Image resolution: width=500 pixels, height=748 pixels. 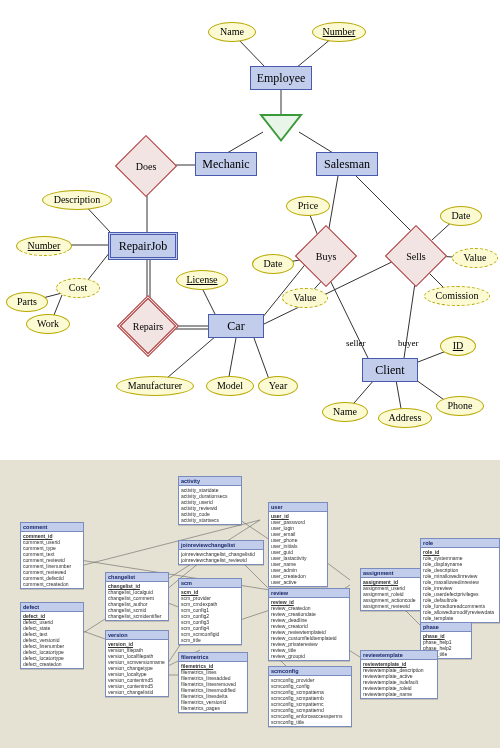 What do you see at coordinates (458, 346) in the screenshot?
I see `attr-client-id: ID` at bounding box center [458, 346].